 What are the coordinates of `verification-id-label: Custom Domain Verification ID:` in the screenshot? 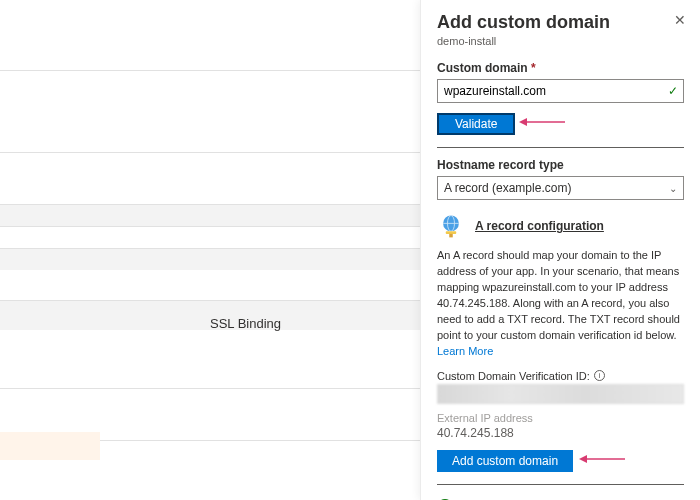 It's located at (514, 376).